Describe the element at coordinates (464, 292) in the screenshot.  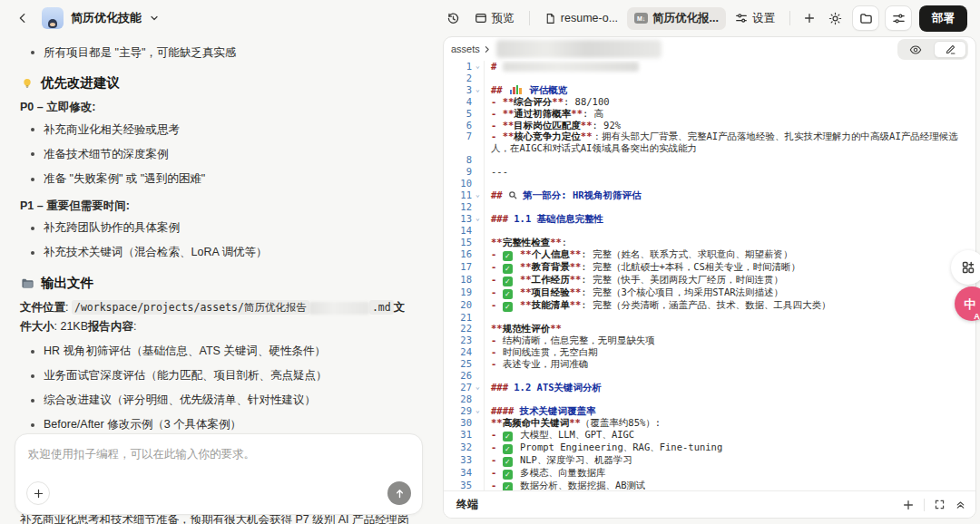
I see `line-gutter: 19` at that location.